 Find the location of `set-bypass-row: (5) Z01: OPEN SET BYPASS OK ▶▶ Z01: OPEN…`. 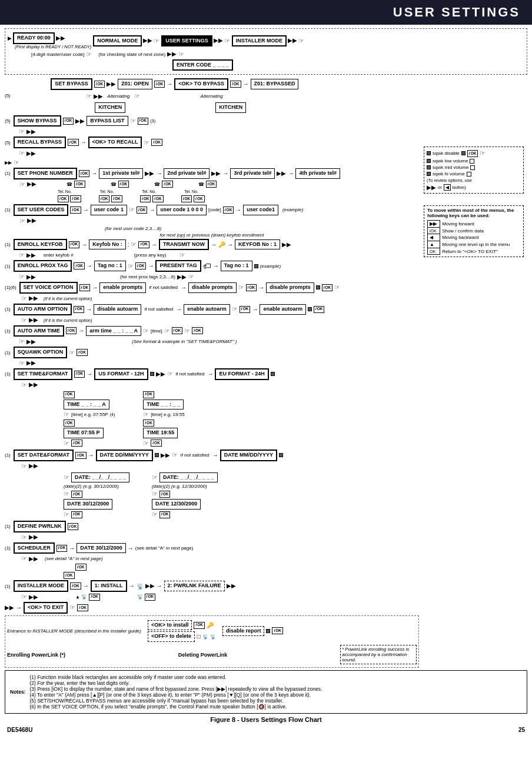

set-bypass-row: (5) Z01: OPEN SET BYPASS OK ▶▶ Z01: OPEN… is located at coordinates (212, 95).